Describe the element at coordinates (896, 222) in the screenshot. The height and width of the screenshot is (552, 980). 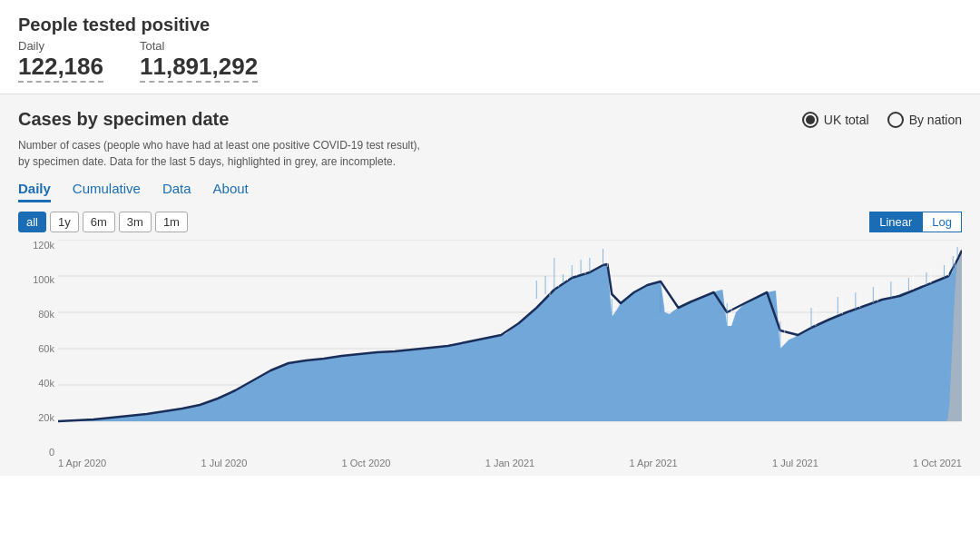
I see `scale-btn-linear: Linear` at that location.